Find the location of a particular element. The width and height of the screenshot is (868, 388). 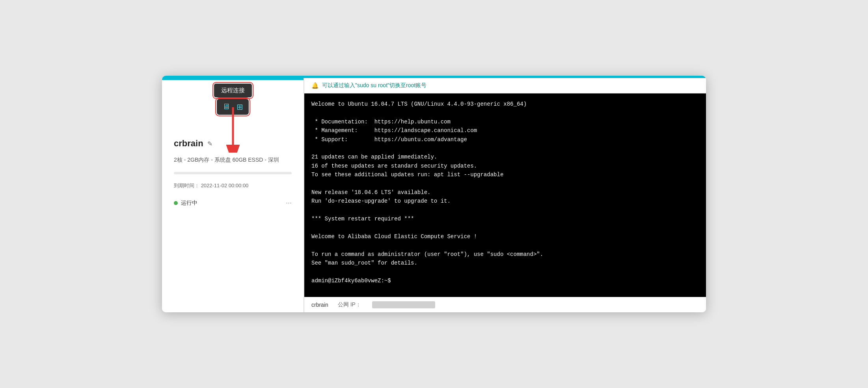

progress-bar is located at coordinates (233, 173).